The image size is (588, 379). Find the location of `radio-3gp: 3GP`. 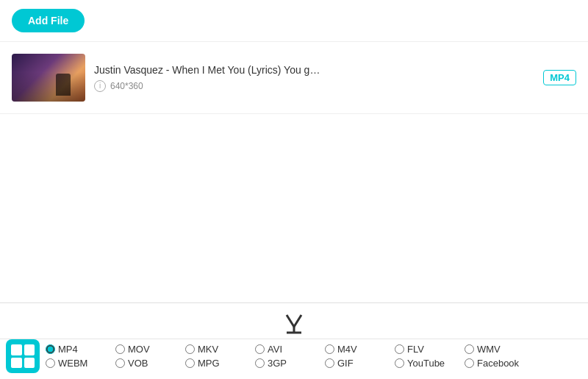

radio-3gp: 3GP is located at coordinates (290, 364).